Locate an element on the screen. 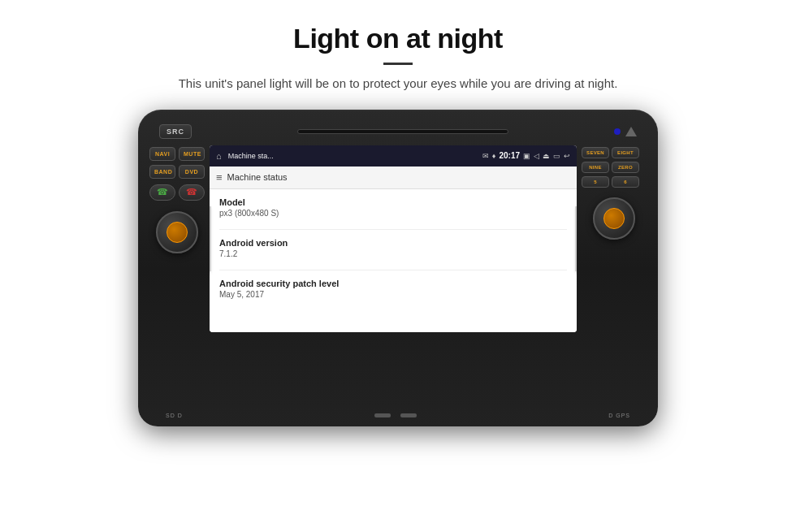  android-version-value: 7.1.2 is located at coordinates (393, 253).